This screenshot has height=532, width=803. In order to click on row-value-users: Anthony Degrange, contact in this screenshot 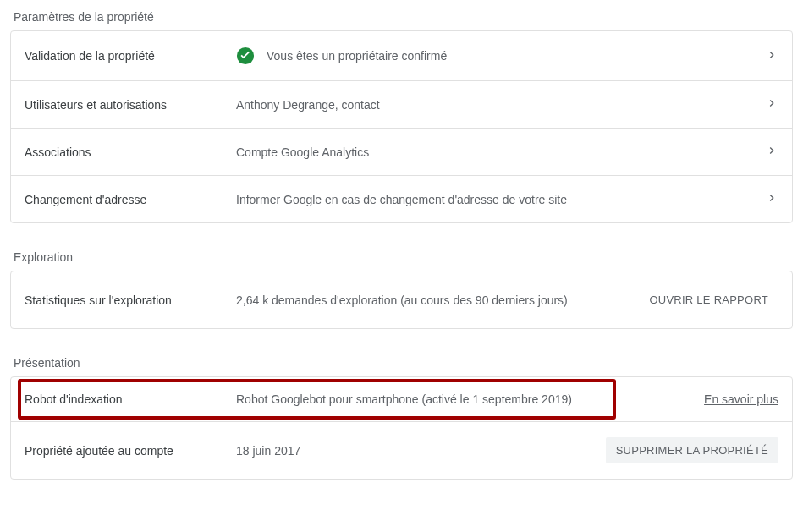, I will do `click(496, 105)`.